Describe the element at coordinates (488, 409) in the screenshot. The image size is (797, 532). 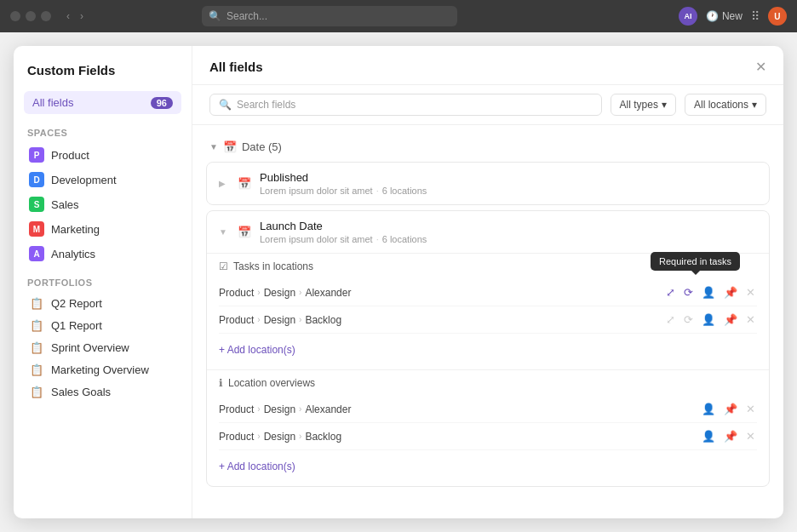
I see `overview-location-row-1: Product › Design › Alexander 👤 📌 ✕` at that location.